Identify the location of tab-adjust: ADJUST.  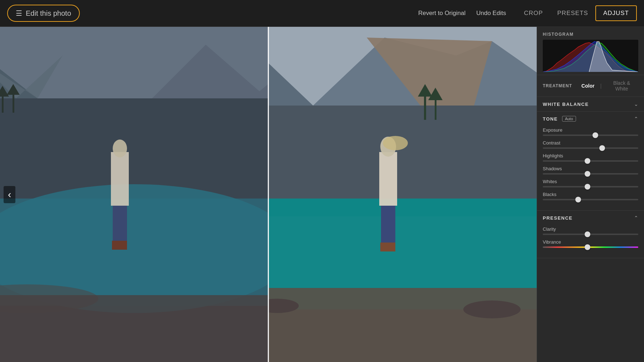
(616, 13).